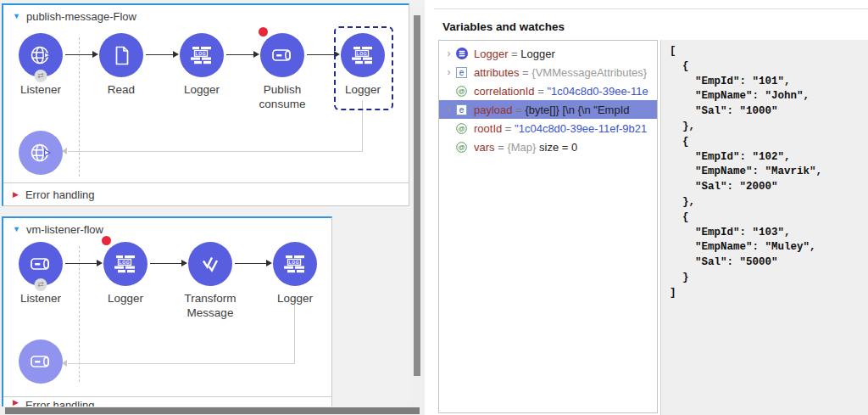  I want to click on variables-title: Variables and watches, so click(504, 27).